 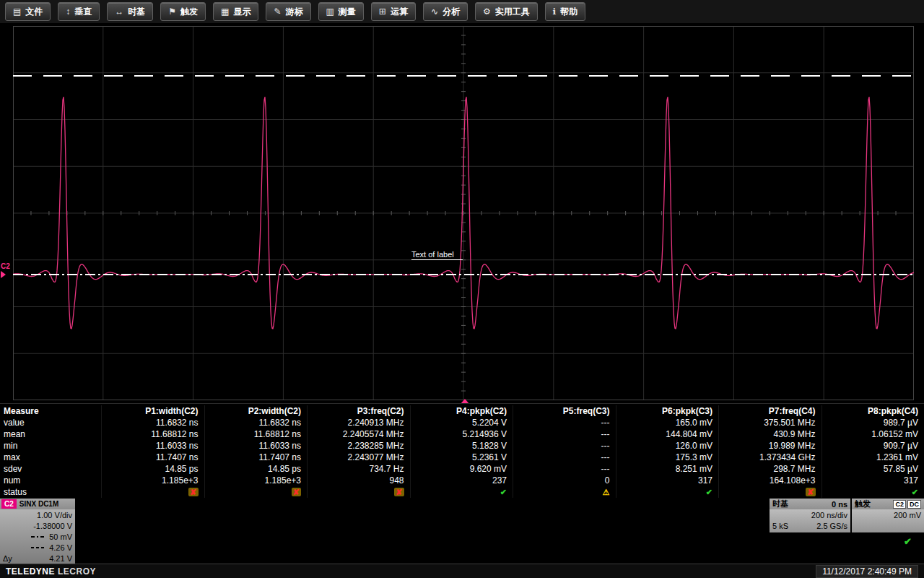 I want to click on screen-icon: ▦, so click(x=225, y=12).